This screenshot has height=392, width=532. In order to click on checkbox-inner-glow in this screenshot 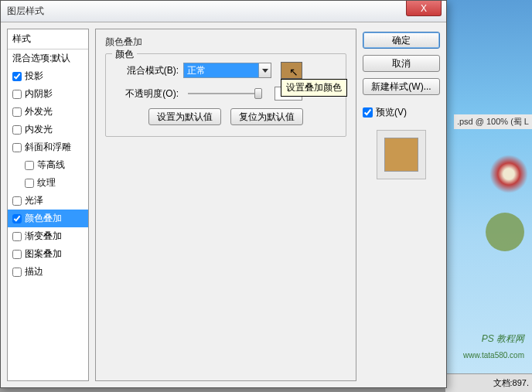, I will do `click(17, 130)`.